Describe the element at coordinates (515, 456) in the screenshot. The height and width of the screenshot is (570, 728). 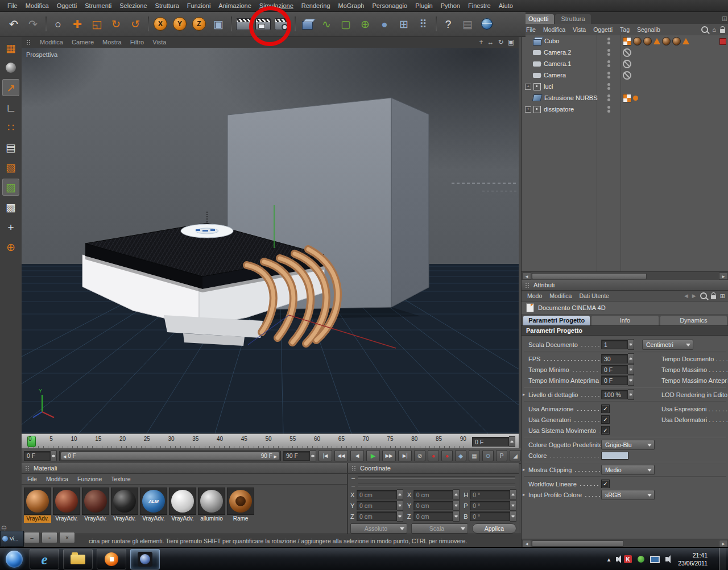
I see `key-plr-button: ◢` at that location.